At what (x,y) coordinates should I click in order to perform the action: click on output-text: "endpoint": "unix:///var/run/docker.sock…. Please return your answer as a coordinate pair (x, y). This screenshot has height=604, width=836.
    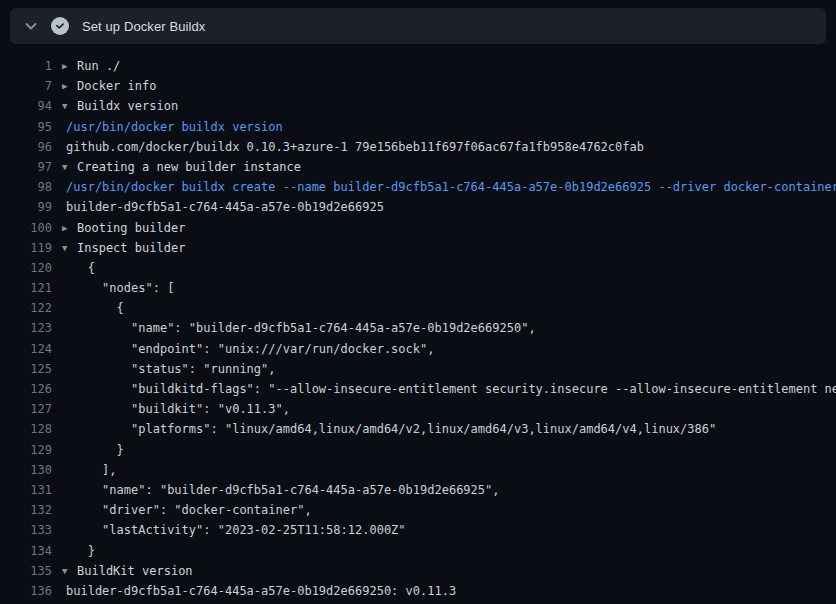
    Looking at the image, I should click on (248, 349).